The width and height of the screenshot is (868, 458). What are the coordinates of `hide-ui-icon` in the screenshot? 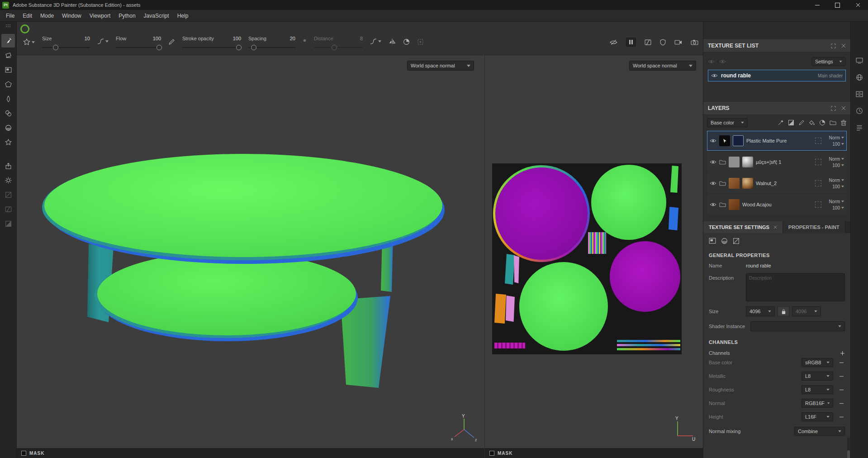 It's located at (613, 43).